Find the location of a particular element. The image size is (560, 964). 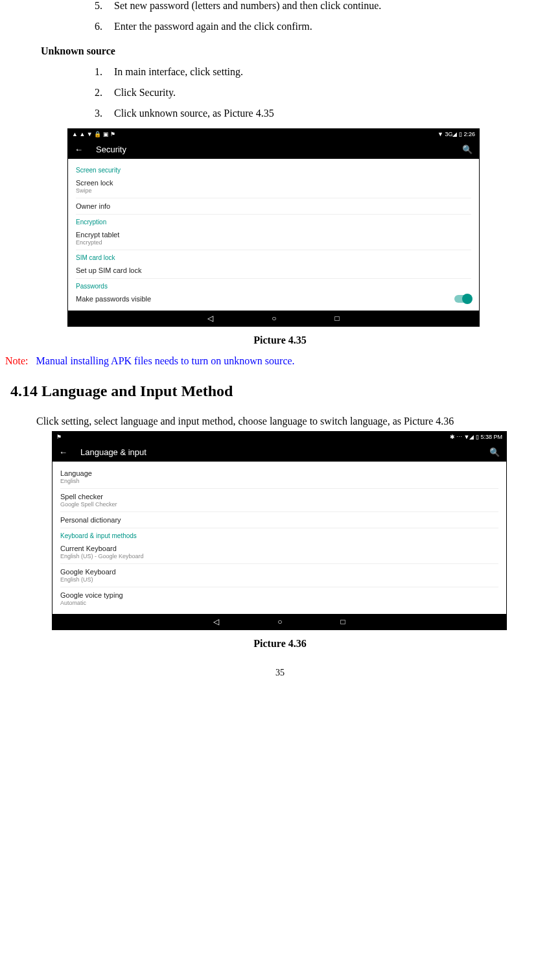

list-text: Click unknown source, as Picture 4.35 is located at coordinates (334, 113).